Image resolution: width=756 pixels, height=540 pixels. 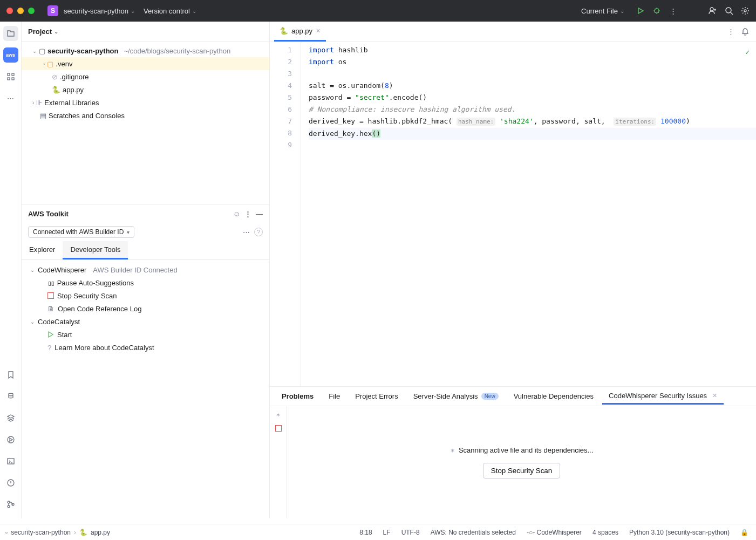 What do you see at coordinates (663, 397) in the screenshot?
I see `tab-codewhisperer-issues: CodeWhisperer Security Issues ✕` at bounding box center [663, 397].